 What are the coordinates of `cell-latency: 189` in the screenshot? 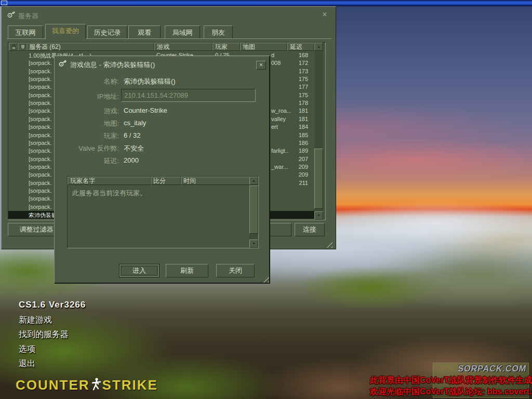 It's located at (298, 151).